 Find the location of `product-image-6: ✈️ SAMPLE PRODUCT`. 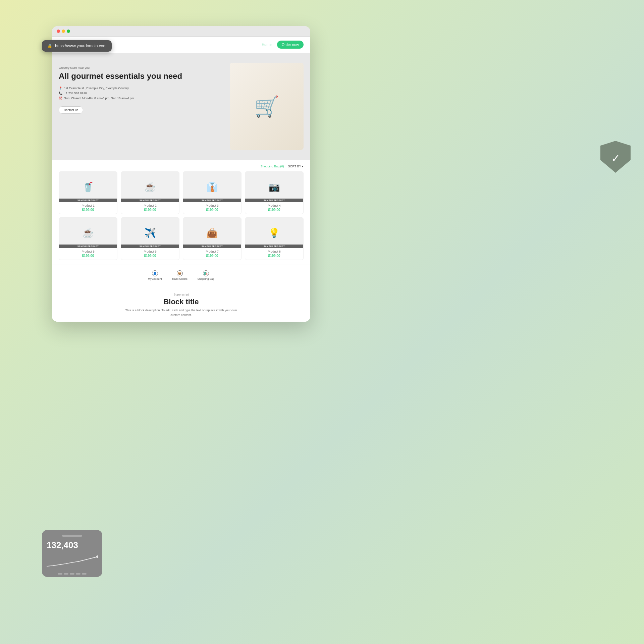

product-image-6: ✈️ SAMPLE PRODUCT is located at coordinates (150, 233).